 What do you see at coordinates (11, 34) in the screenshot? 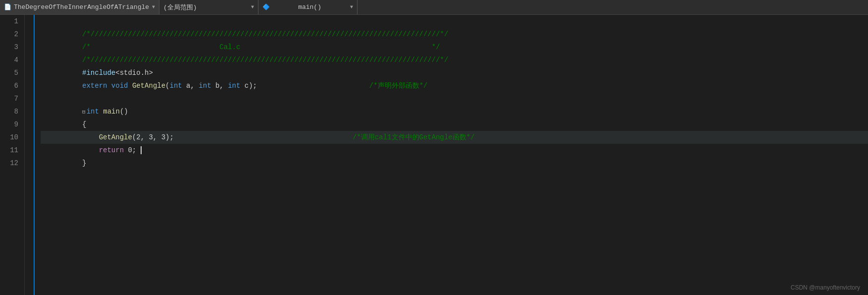
I see `line-num-2: 2` at bounding box center [11, 34].